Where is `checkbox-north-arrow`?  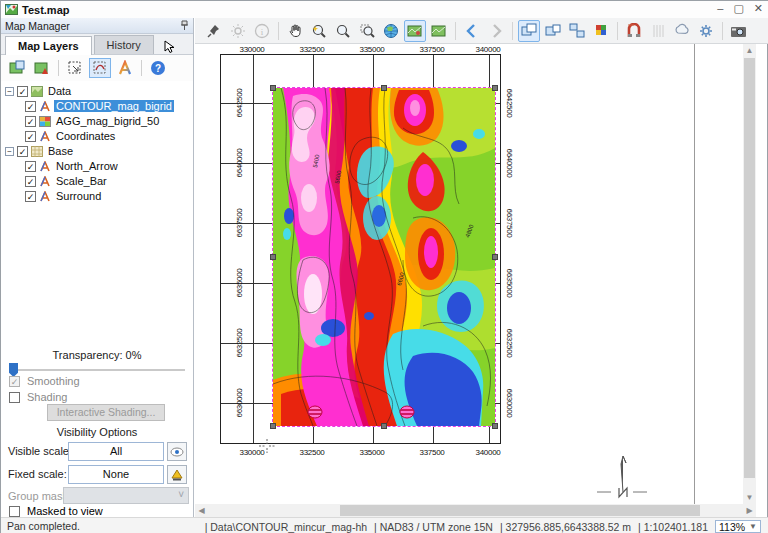 checkbox-north-arrow is located at coordinates (30, 166).